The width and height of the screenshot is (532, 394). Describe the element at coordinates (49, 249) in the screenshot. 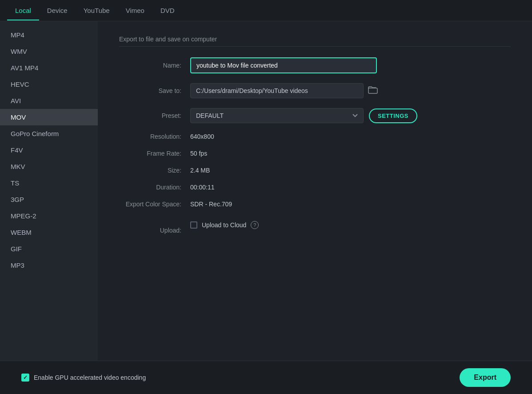

I see `sidebar-item-gif: GIF` at that location.